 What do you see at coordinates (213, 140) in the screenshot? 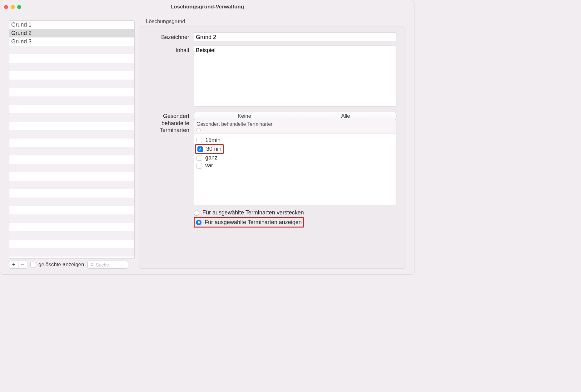
I see `terminart-label: 15min` at bounding box center [213, 140].